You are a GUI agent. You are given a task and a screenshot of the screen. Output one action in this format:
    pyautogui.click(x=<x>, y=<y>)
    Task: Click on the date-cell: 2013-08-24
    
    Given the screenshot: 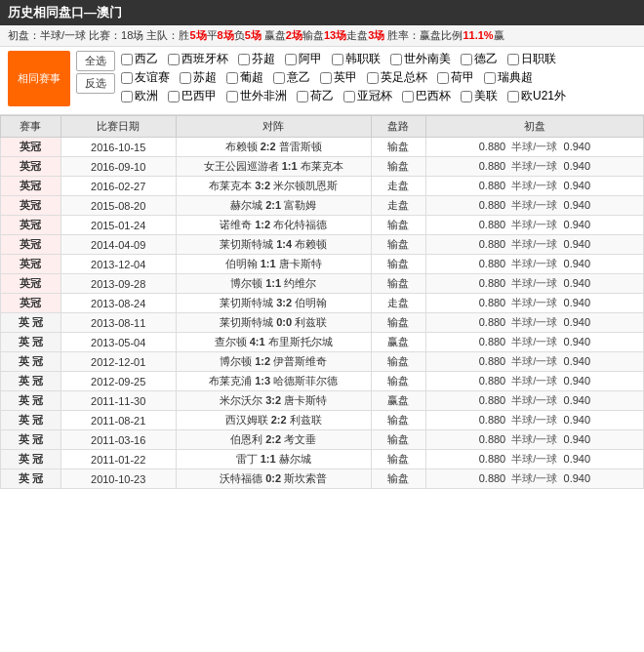 What is the action you would take?
    pyautogui.click(x=118, y=304)
    